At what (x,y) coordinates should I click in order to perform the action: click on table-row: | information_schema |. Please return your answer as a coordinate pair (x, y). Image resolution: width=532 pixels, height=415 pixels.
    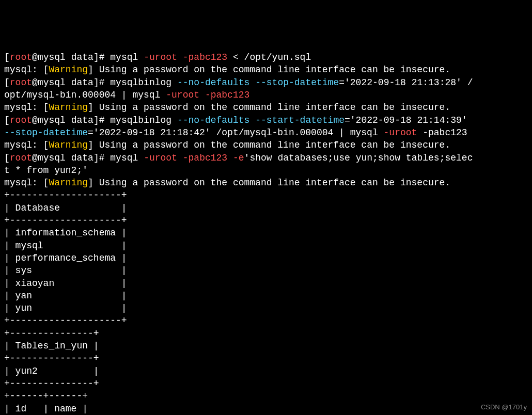
    Looking at the image, I should click on (66, 233).